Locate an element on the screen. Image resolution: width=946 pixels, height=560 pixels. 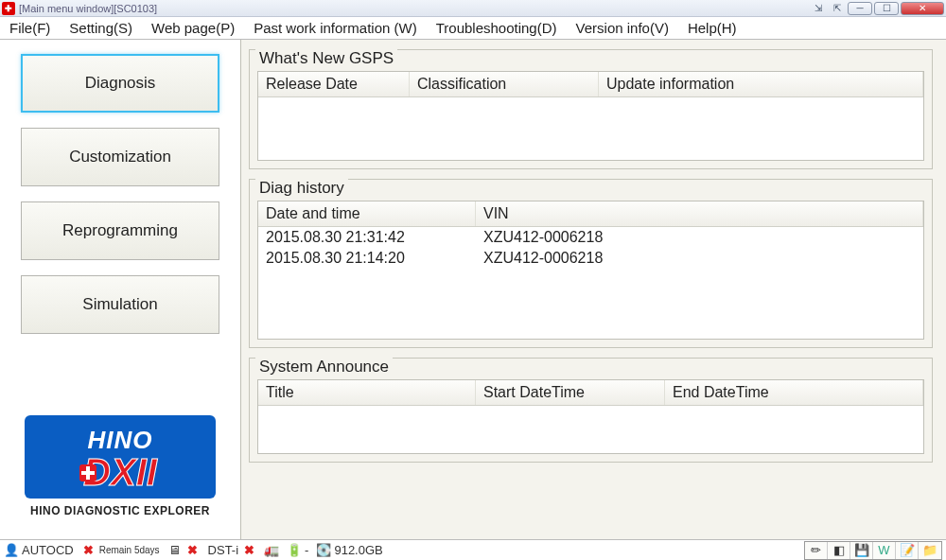
table-row: 2015.08.30 21:14:20 XZU412-0006218 is located at coordinates (590, 258).